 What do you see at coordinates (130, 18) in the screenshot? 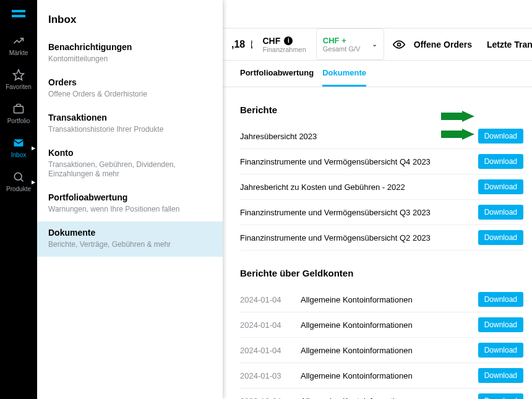
I see `drawer-title: Inbox` at bounding box center [130, 18].